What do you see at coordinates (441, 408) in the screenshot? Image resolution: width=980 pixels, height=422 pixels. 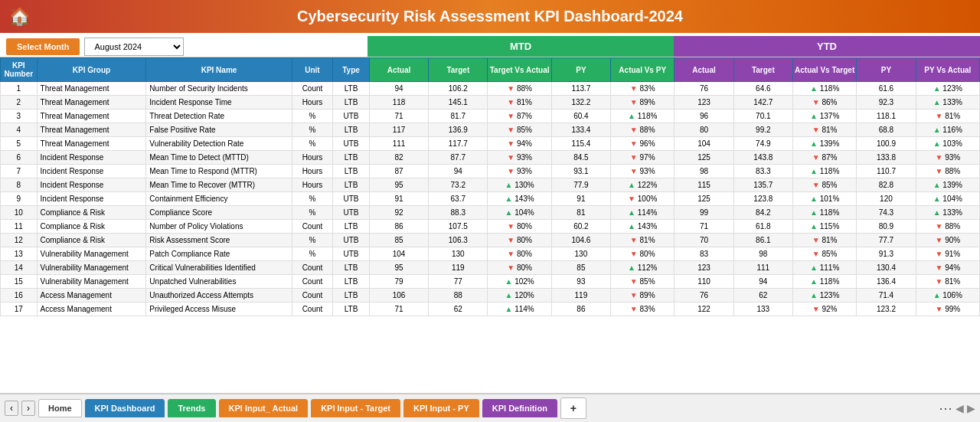 I see `tab-kpi-input-py: KPI Input - PY` at bounding box center [441, 408].